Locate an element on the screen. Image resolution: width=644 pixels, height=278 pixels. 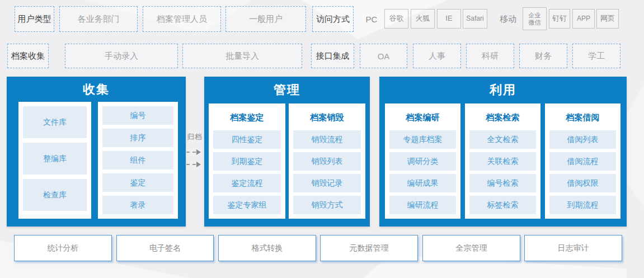
archive-compilation-column: 档案编研 专题库档案 调研分类 编研成果 编研流程 is located at coordinates (423, 161).